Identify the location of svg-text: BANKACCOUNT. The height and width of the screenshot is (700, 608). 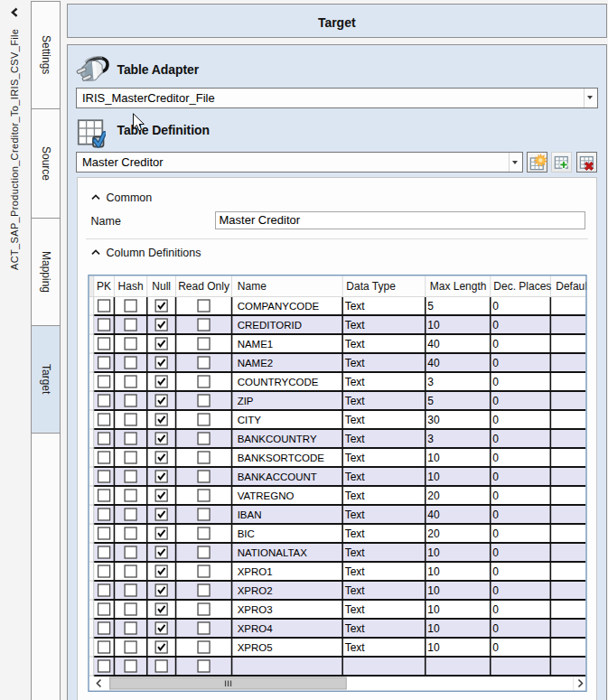
(276, 476).